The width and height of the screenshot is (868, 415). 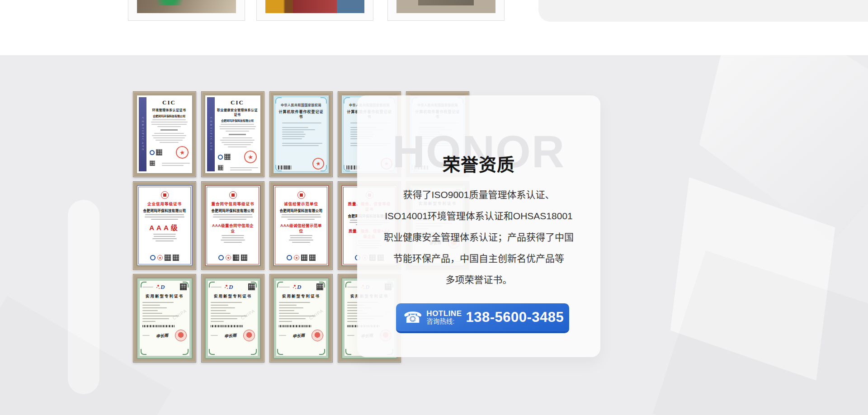 What do you see at coordinates (301, 203) in the screenshot?
I see `certificate-title: 诚信经营示范单位` at bounding box center [301, 203].